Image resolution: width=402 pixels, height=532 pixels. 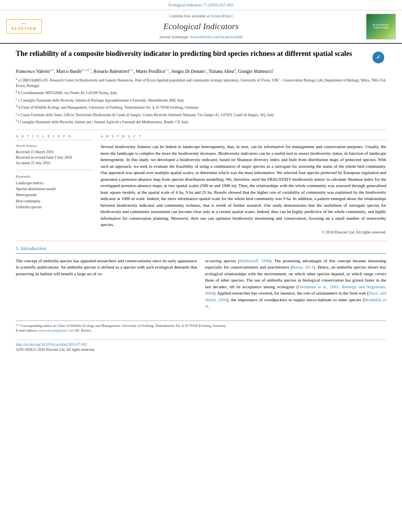 What do you see at coordinates (18, 248) in the screenshot?
I see `intro-number: 1.` at bounding box center [18, 248].